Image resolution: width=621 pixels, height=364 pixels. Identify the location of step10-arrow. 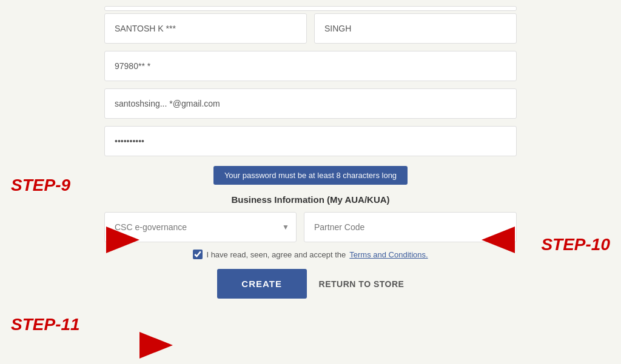
(498, 240).